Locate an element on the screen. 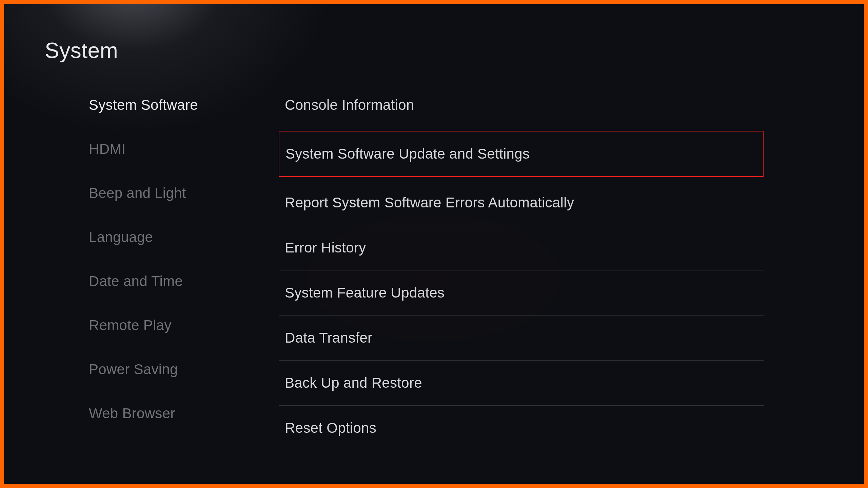  main-item-system-software-update: System Software Update and Settings is located at coordinates (521, 154).